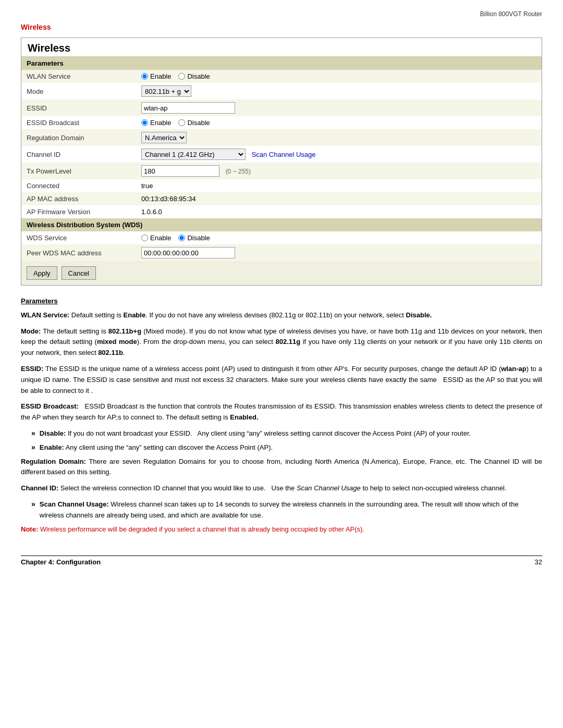  I want to click on radio-essid-broadcast-disable-text: Disable, so click(198, 123).